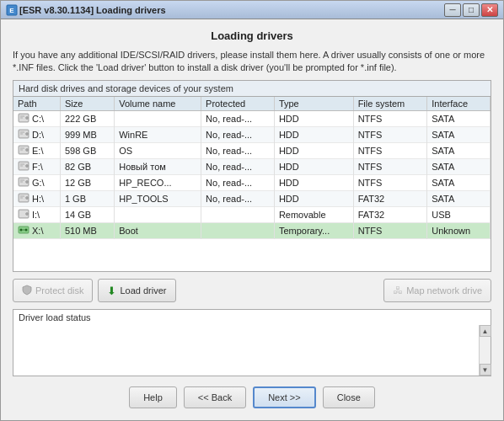  Describe the element at coordinates (215, 397) in the screenshot. I see `back-button: << Back` at that location.